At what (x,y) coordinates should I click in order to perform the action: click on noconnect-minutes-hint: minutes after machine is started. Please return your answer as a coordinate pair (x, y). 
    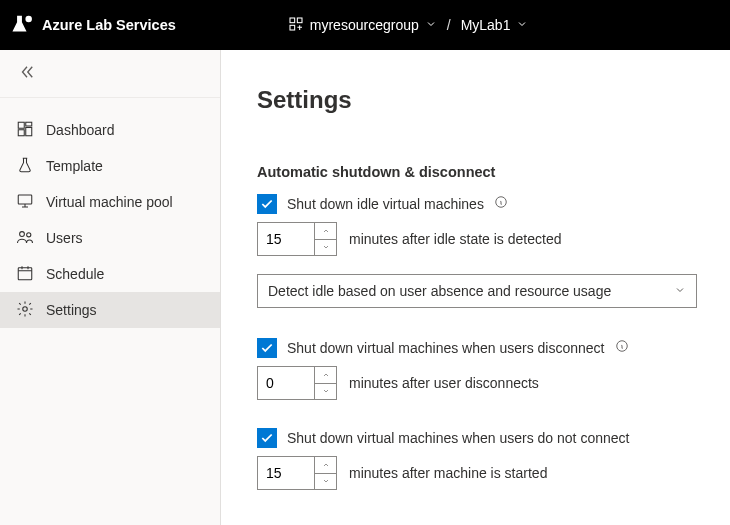
    Looking at the image, I should click on (448, 473).